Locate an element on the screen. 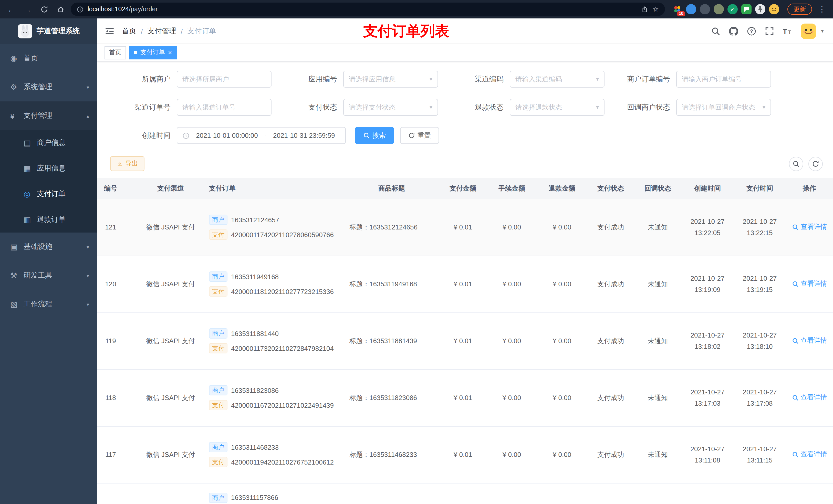 The image size is (833, 504). search-button: 搜索 is located at coordinates (375, 136).